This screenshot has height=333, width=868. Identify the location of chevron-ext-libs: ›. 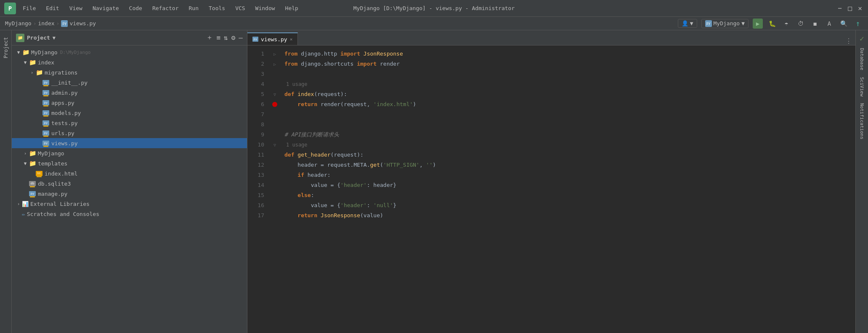
(19, 204).